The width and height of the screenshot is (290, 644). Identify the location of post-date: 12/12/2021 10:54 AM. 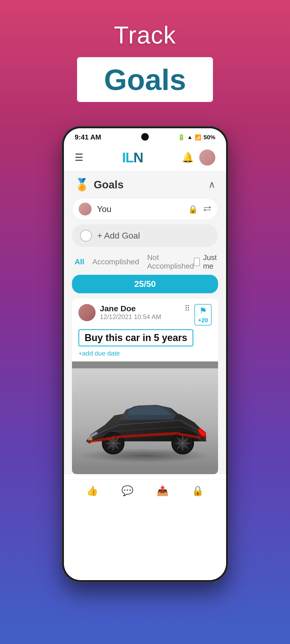
(140, 317).